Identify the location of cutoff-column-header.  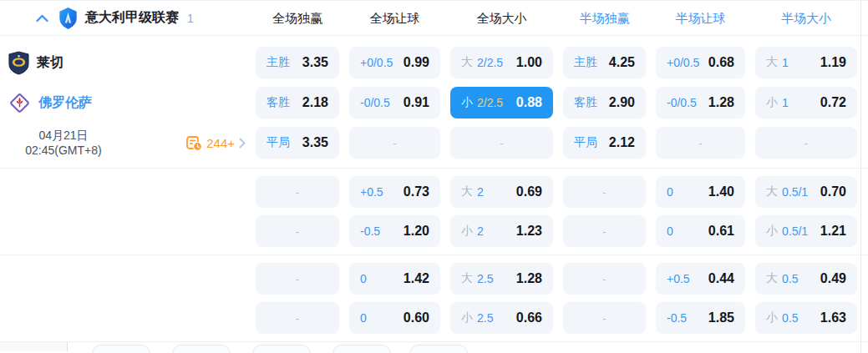
(865, 18).